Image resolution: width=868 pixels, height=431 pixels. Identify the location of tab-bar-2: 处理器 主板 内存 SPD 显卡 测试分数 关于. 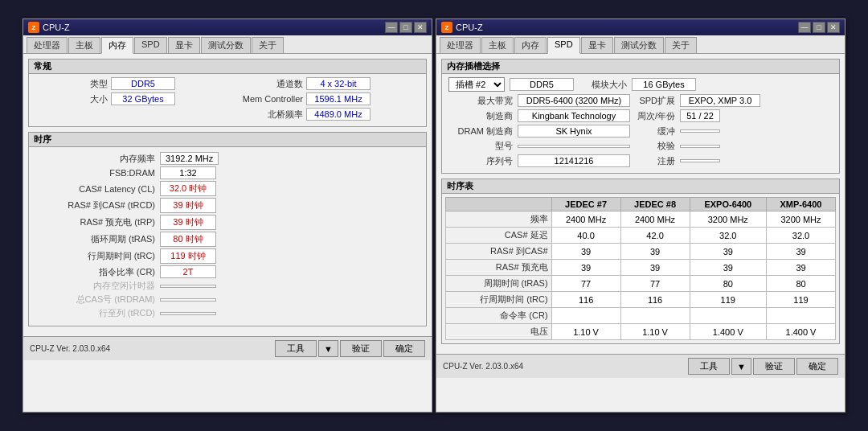
(641, 45).